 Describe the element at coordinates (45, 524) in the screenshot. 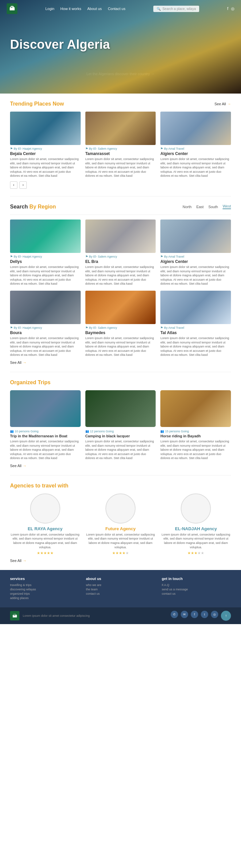

I see `agency-card-0: EL RAYA Agency Lorem ipsum dolor sit ame…` at that location.